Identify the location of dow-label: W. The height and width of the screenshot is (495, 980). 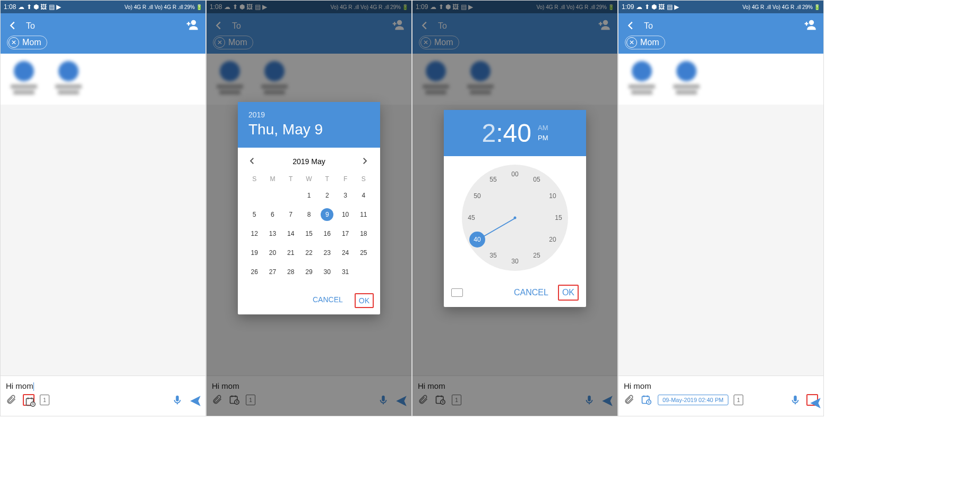
(309, 179).